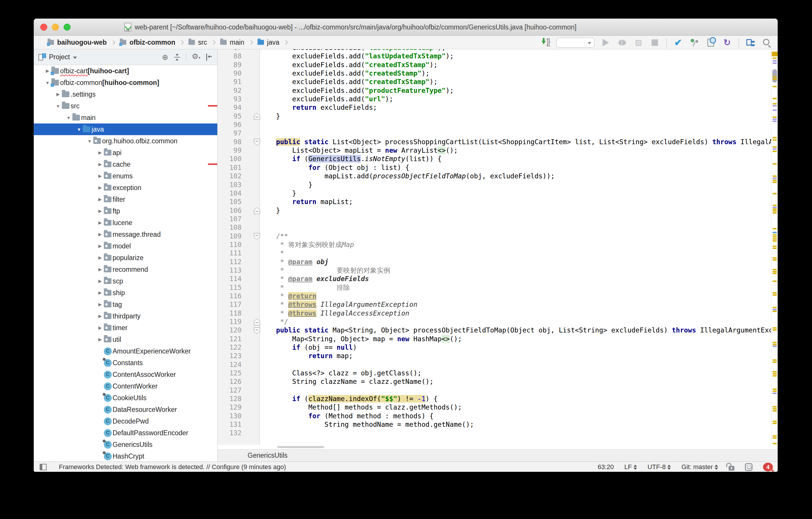  What do you see at coordinates (125, 269) in the screenshot?
I see `tree-item-recommend: ▶recommend` at bounding box center [125, 269].